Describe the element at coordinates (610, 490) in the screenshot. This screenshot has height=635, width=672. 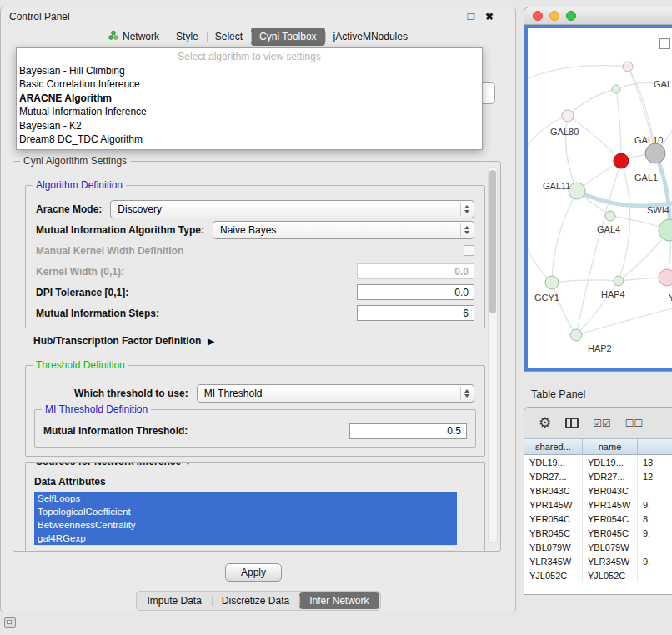
I see `table-cell: YBR043C` at that location.